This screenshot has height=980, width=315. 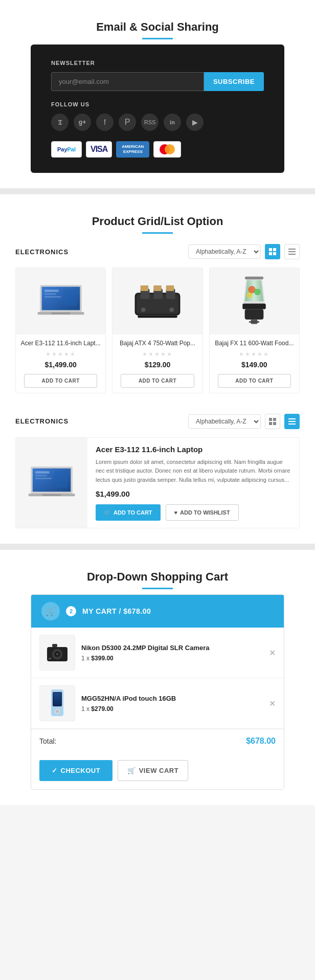 What do you see at coordinates (172, 649) in the screenshot?
I see `cart-item-name-camera: Nikon D5300 24.2MP Digital SLR Camera` at bounding box center [172, 649].